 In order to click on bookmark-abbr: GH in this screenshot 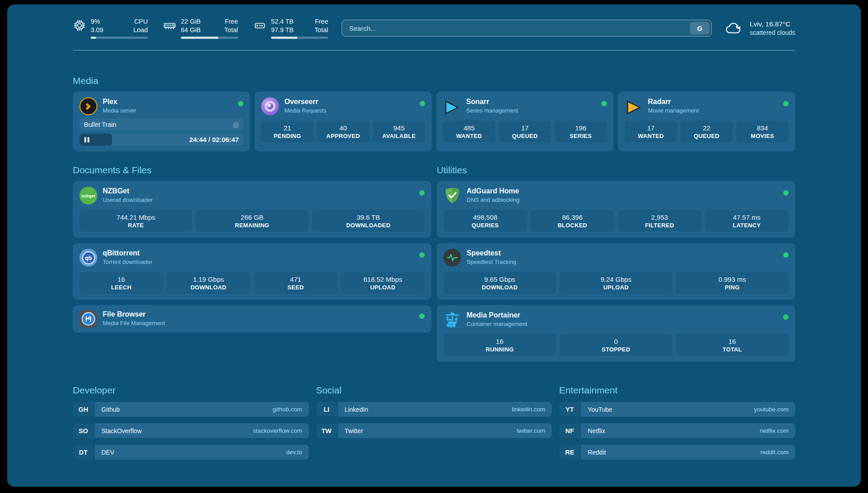, I will do `click(83, 409)`.